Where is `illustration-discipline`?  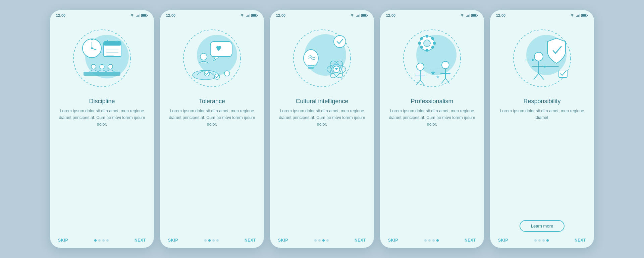 illustration-discipline is located at coordinates (102, 58).